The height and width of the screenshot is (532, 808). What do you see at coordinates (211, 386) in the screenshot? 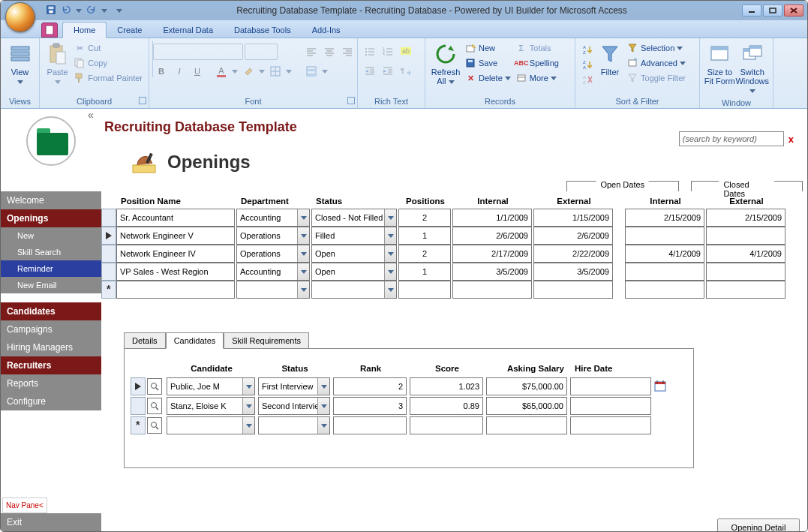
I see `candidate-select: Public, Joe M` at bounding box center [211, 386].